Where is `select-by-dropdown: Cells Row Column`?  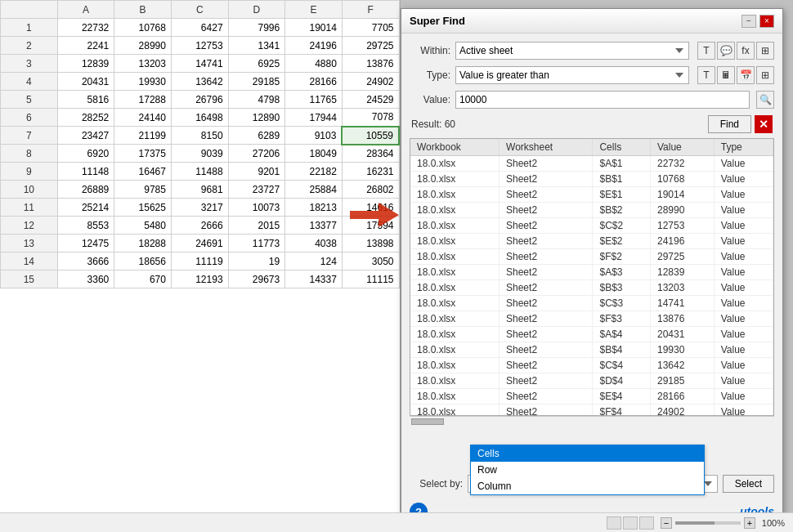
select-by-dropdown: Cells Row Column is located at coordinates (587, 470).